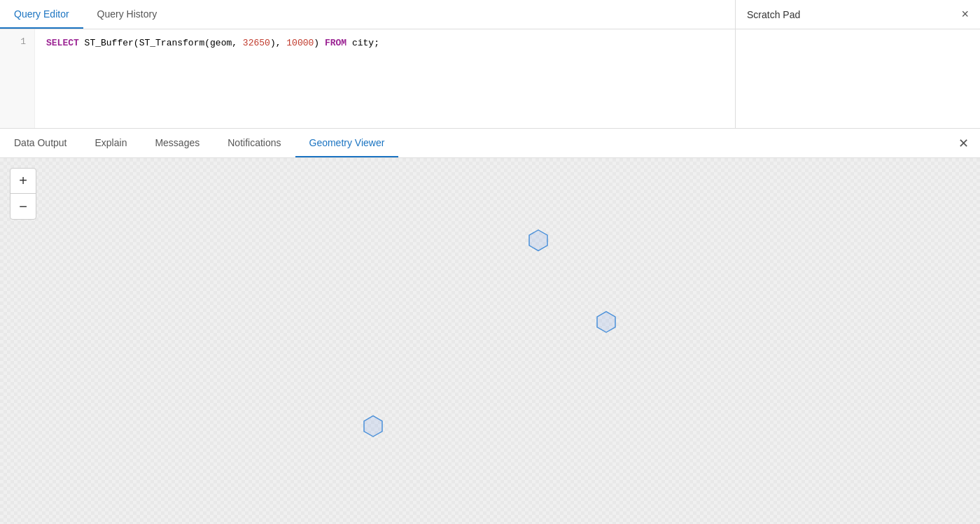  I want to click on tab-data-output: Data Output, so click(41, 143).